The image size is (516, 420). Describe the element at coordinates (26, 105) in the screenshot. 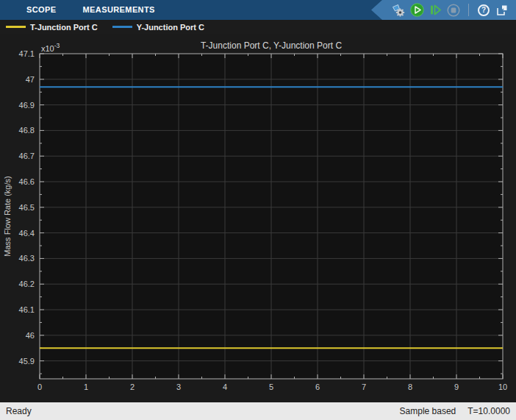

I see `svg-text: 46.9` at that location.